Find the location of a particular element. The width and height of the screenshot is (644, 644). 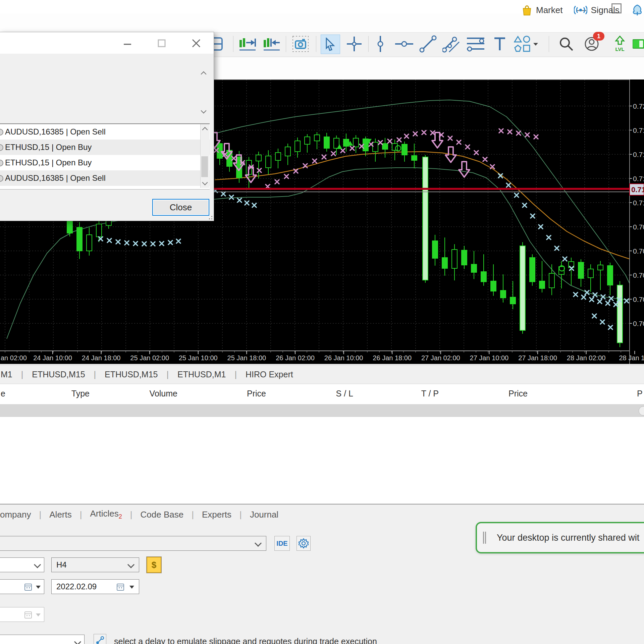

symbol-select is located at coordinates (22, 565).